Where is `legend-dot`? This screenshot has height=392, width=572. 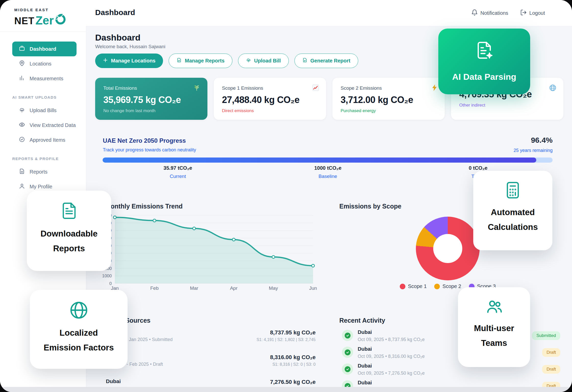 legend-dot is located at coordinates (437, 286).